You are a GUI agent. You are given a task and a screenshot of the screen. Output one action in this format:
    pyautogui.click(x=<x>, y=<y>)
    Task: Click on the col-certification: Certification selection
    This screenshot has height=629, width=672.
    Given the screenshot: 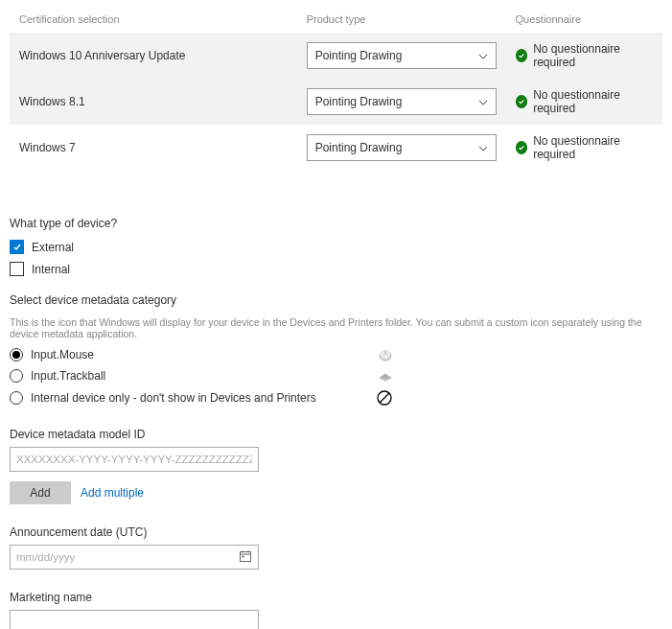 What is the action you would take?
    pyautogui.click(x=153, y=21)
    